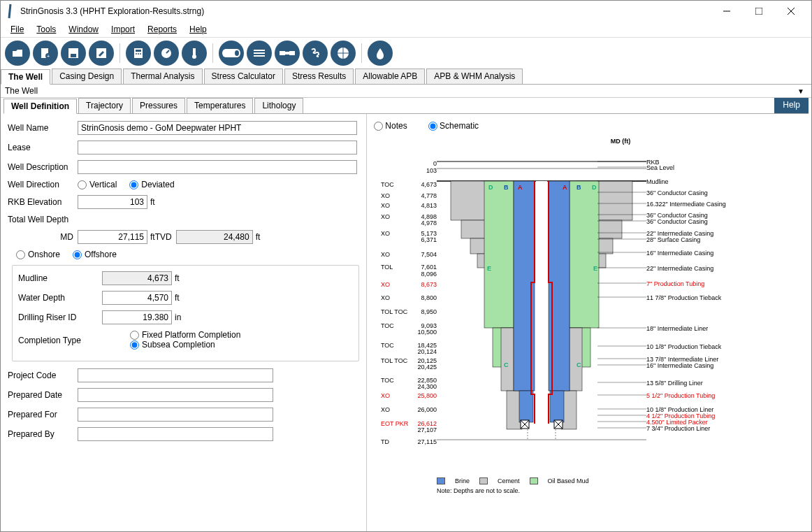  What do you see at coordinates (406, 11) in the screenshot?
I see `titlebar: StrinGnosis 3.3 (HPHT Exploration-Result…` at bounding box center [406, 11].